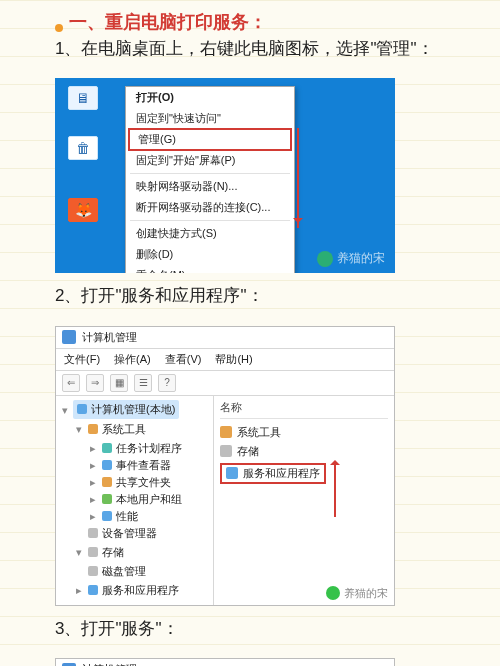 Image resolution: width=500 pixels, height=666 pixels. What do you see at coordinates (93, 533) in the screenshot?
I see `device-icon` at bounding box center [93, 533].